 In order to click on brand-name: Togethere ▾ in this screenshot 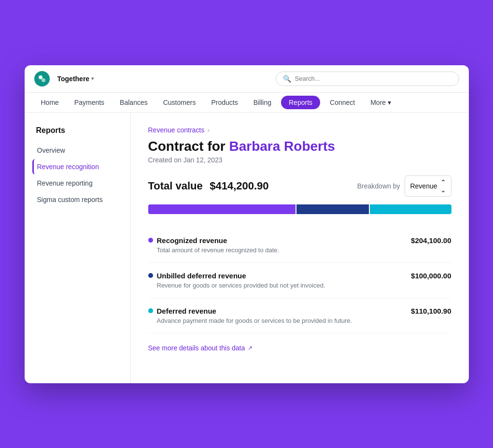, I will do `click(76, 79)`.